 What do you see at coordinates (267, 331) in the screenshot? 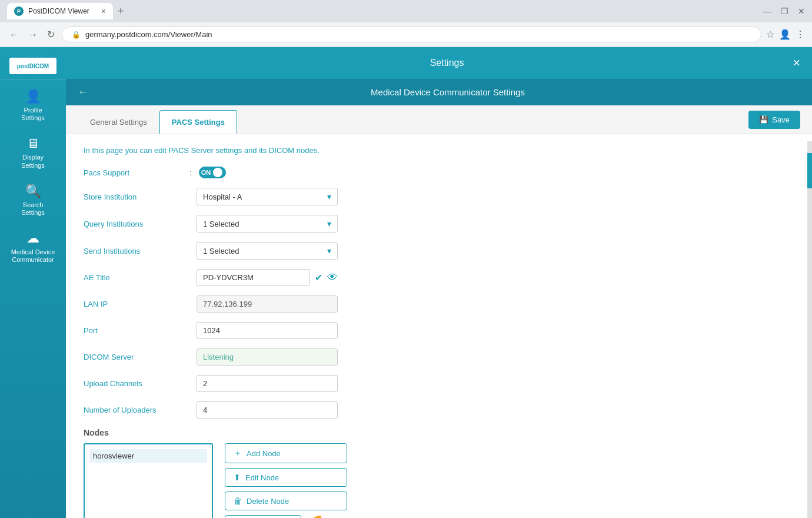
I see `port-control` at bounding box center [267, 331].